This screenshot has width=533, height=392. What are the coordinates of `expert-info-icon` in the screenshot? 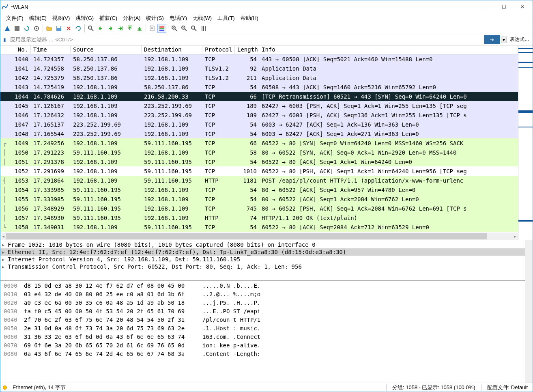 It's located at (5, 388).